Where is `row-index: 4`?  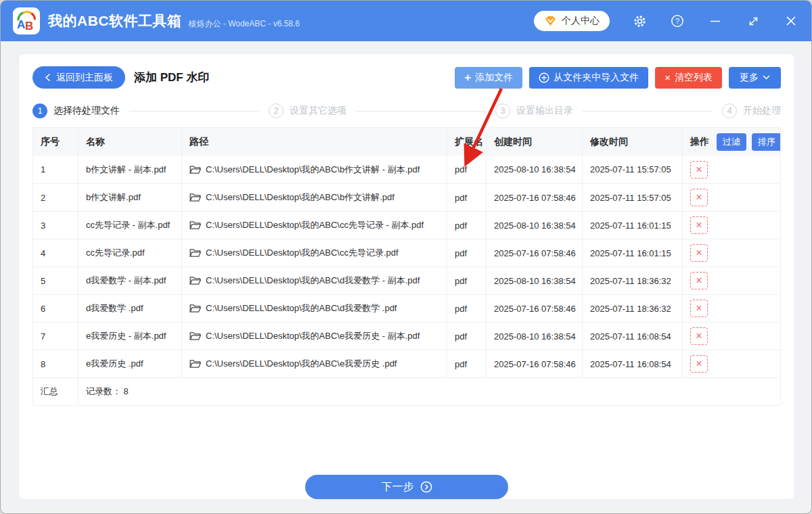
row-index: 4 is located at coordinates (55, 253).